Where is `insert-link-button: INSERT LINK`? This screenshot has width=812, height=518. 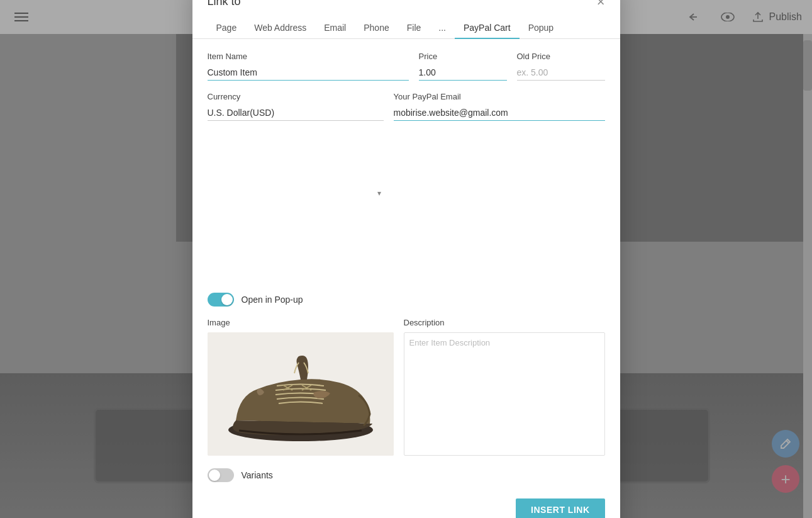 insert-link-button: INSERT LINK is located at coordinates (560, 509).